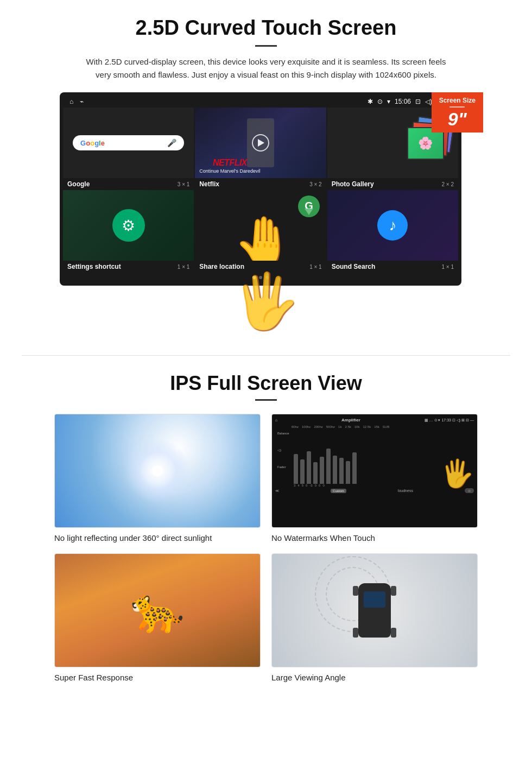 The height and width of the screenshot is (757, 532). What do you see at coordinates (266, 355) in the screenshot?
I see `section-divider` at bounding box center [266, 355].